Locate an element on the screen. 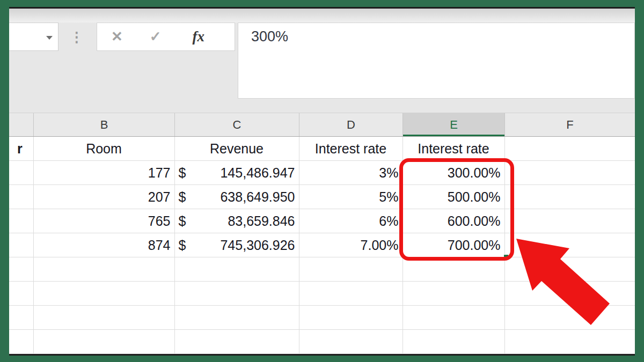 This screenshot has width=644, height=362. cell-d2: 3% is located at coordinates (351, 173).